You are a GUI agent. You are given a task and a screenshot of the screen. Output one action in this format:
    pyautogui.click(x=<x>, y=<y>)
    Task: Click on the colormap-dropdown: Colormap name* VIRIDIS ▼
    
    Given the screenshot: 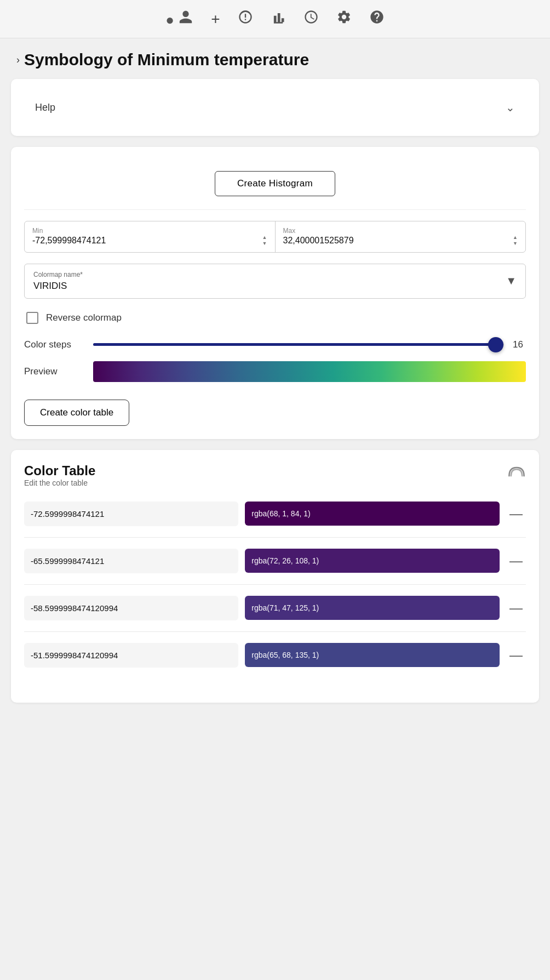 What is the action you would take?
    pyautogui.click(x=275, y=281)
    